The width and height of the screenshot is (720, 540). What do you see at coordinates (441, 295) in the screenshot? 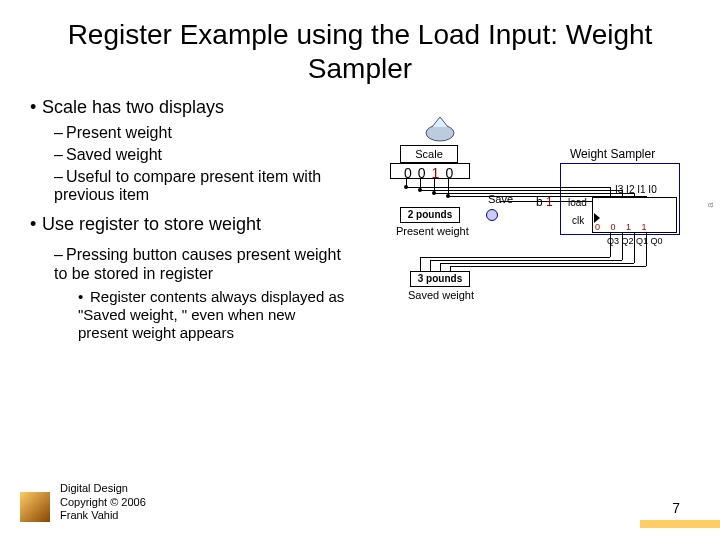
I see `saved-weight-label: Saved weight` at bounding box center [441, 295].